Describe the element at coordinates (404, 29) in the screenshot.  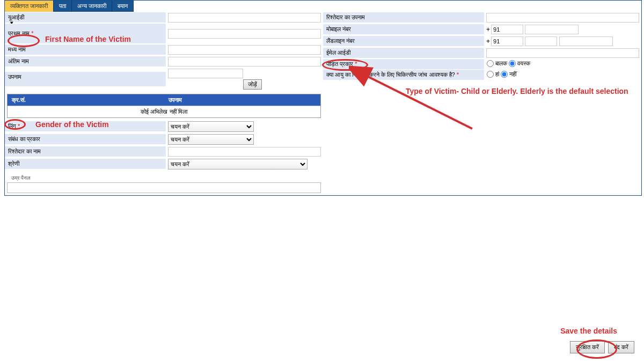
I see `mobile-label: मोबाइल नंबर` at that location.